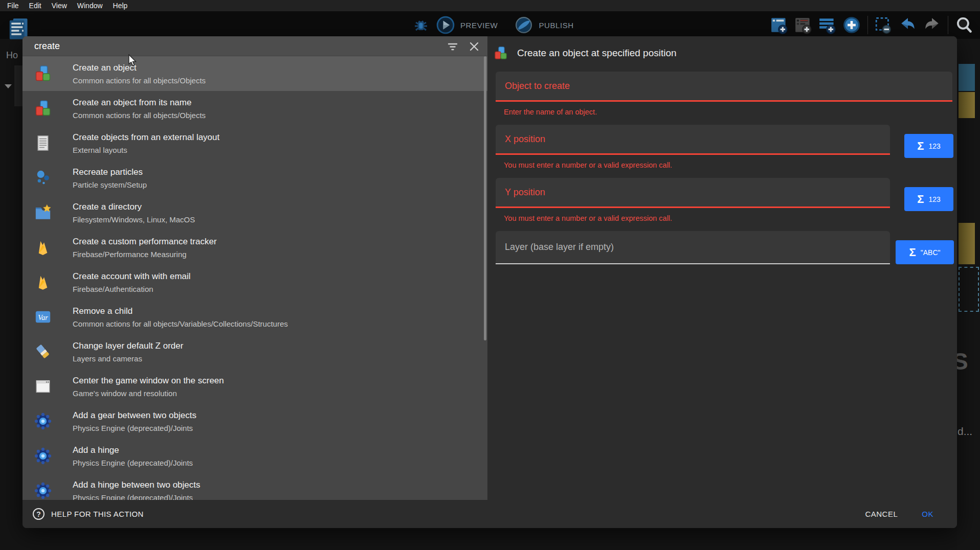  I want to click on mouse-cursor, so click(133, 62).